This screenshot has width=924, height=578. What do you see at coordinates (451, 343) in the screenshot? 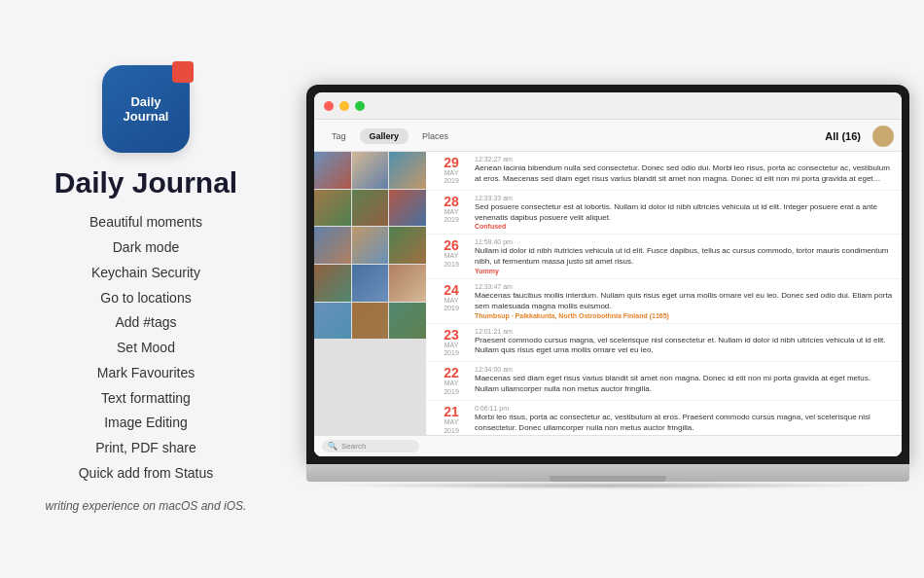
I see `entry-date: 23 MAY2019` at bounding box center [451, 343].